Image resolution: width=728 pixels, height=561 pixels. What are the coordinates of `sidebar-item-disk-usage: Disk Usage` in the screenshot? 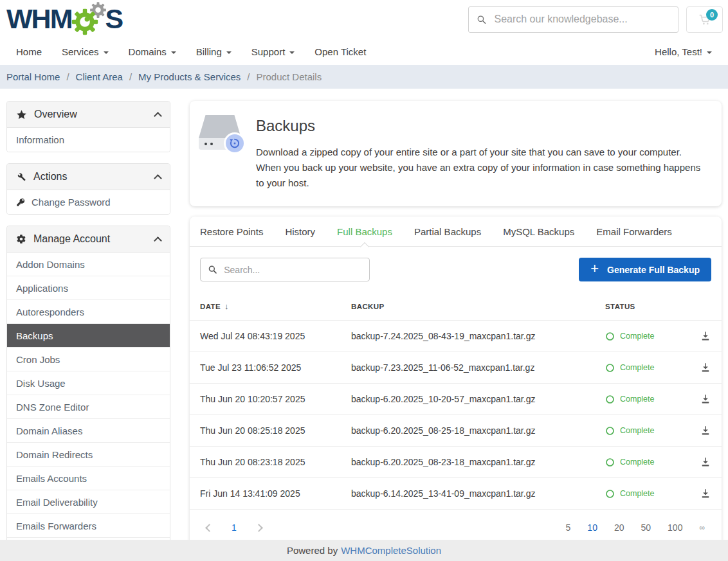 It's located at (89, 383).